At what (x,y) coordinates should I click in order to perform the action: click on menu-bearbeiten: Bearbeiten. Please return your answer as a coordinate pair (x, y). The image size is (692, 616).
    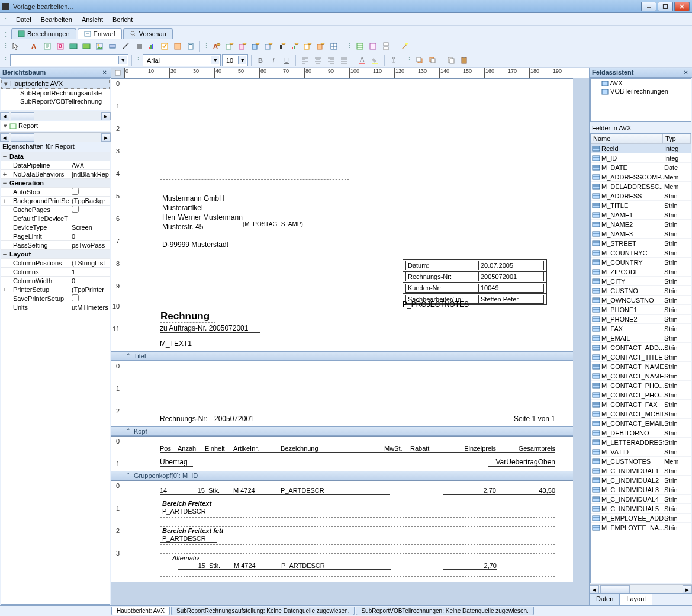
    Looking at the image, I should click on (57, 20).